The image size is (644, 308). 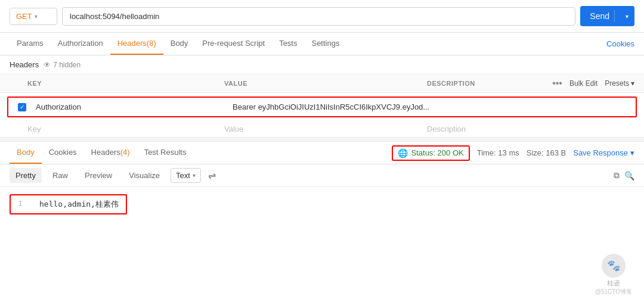 What do you see at coordinates (614, 284) in the screenshot?
I see `watermark-name: 桂迹` at bounding box center [614, 284].